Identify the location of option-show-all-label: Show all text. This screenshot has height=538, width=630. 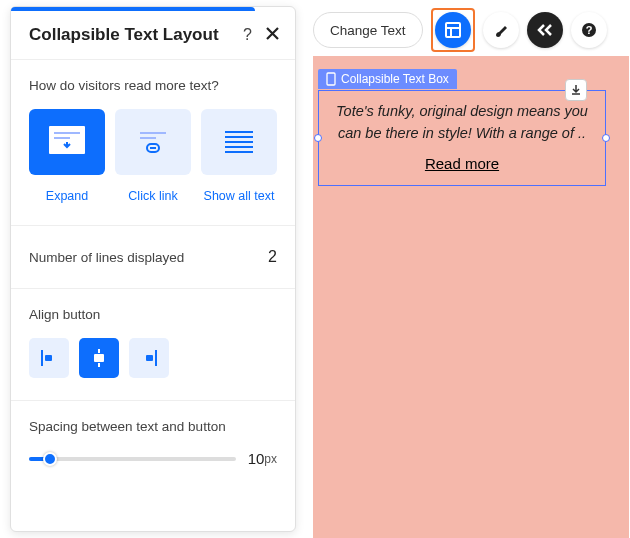
(239, 196).